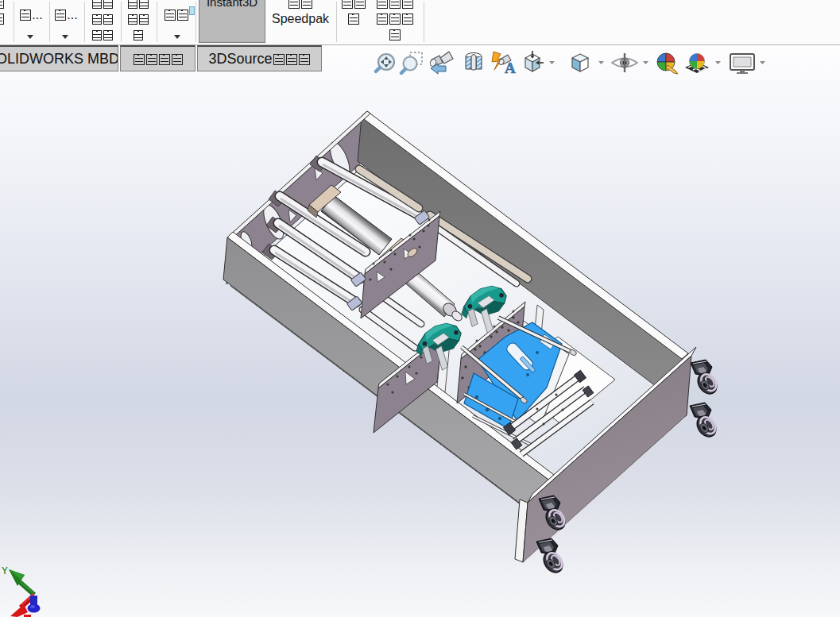 The height and width of the screenshot is (617, 840). What do you see at coordinates (510, 68) in the screenshot?
I see `svg-text: A` at bounding box center [510, 68].